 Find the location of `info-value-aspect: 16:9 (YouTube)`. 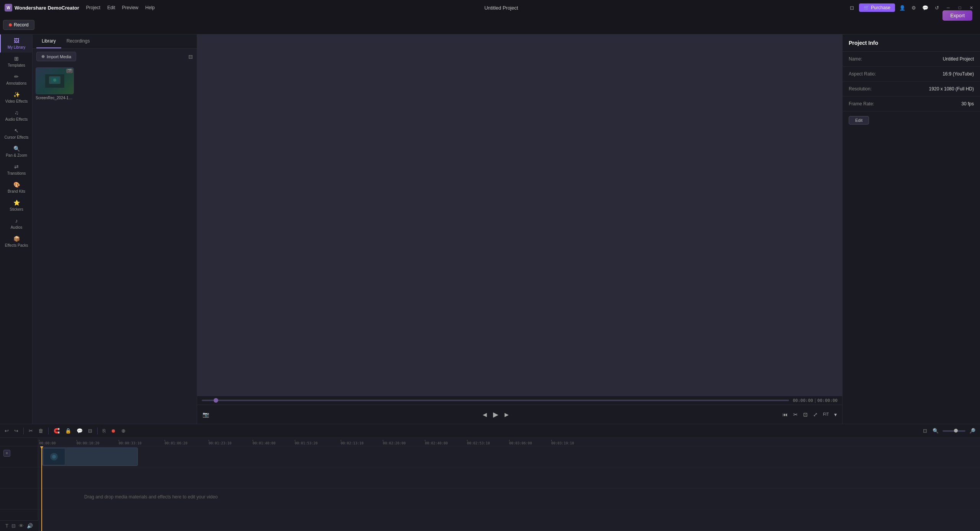

info-value-aspect: 16:9 (YouTube) is located at coordinates (958, 74).